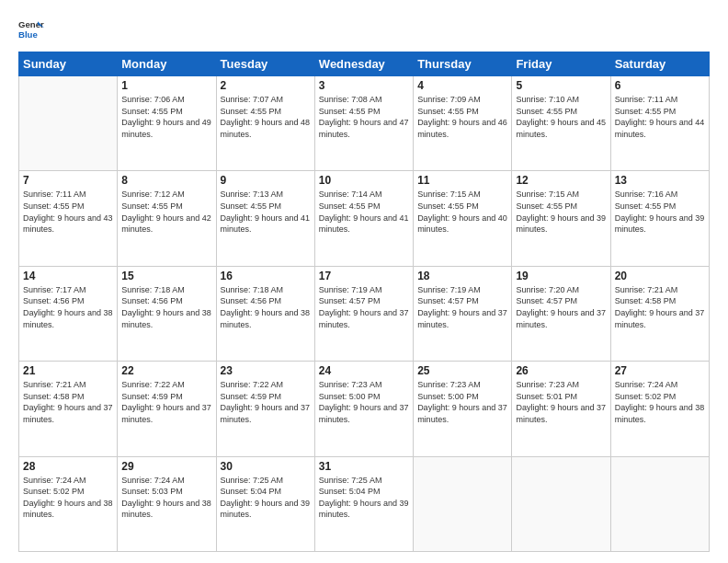  Describe the element at coordinates (561, 86) in the screenshot. I see `day-number: 5` at that location.